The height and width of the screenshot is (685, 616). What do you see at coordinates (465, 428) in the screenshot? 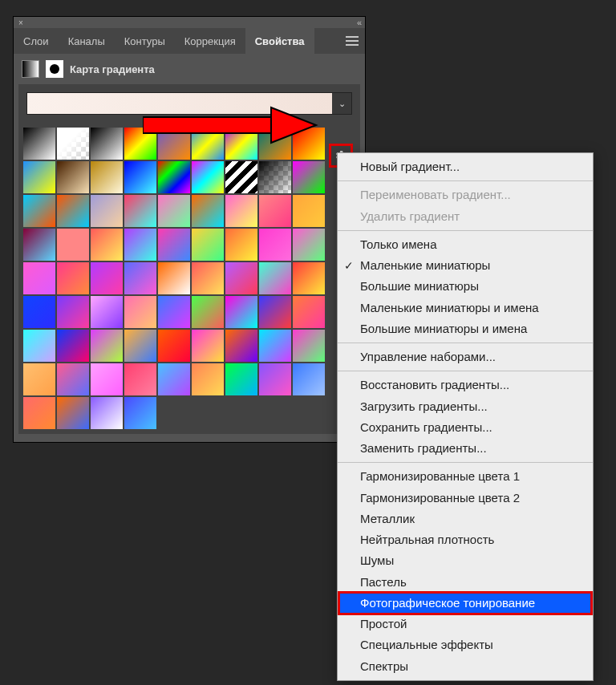
I see `menu-item: Сохранить градиенты...` at bounding box center [465, 428].